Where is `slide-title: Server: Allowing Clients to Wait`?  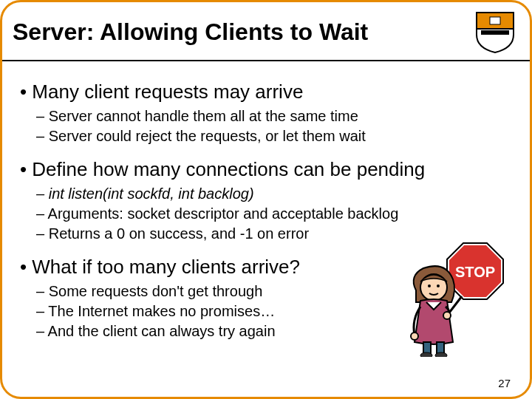 slide-title: Server: Allowing Clients to Wait is located at coordinates (191, 33).